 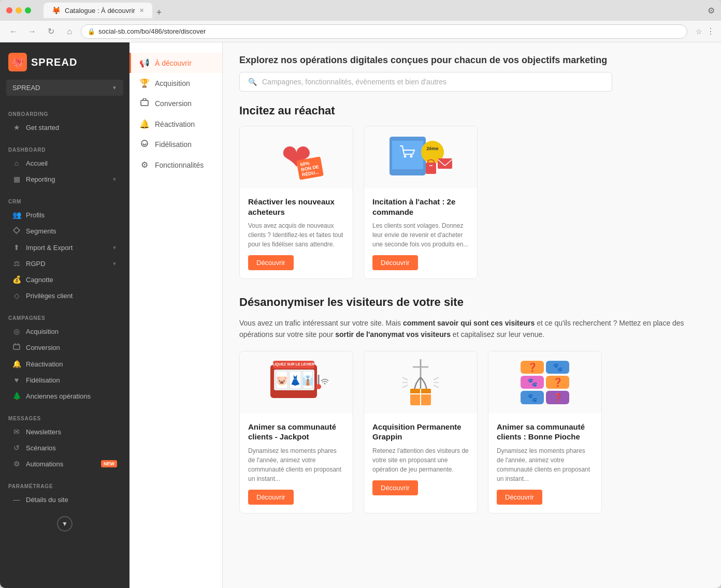 What do you see at coordinates (384, 32) in the screenshot?
I see `address-bar: 🔒 social-sb.com/bo/486/store/discover` at bounding box center [384, 32].